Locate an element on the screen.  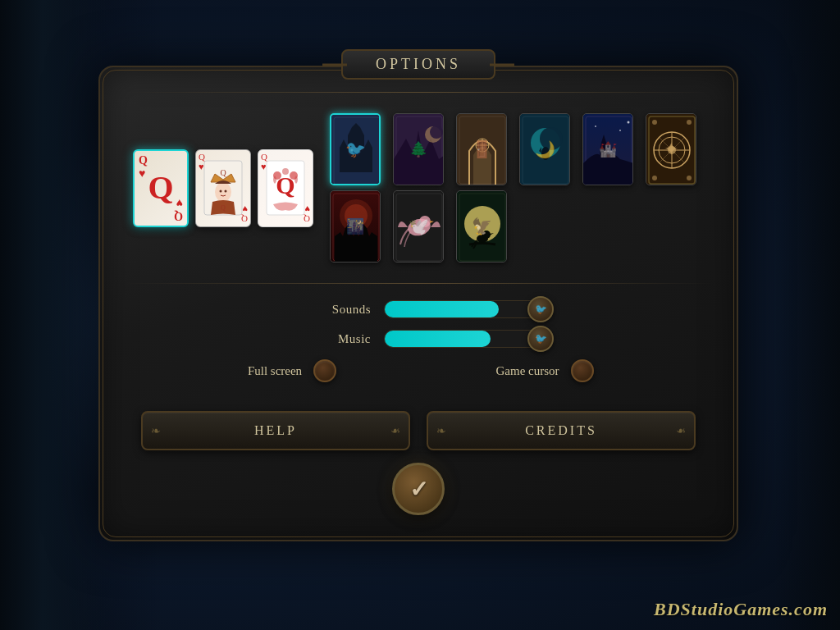
toggle-row: Full screen Game cursor is located at coordinates (418, 371).